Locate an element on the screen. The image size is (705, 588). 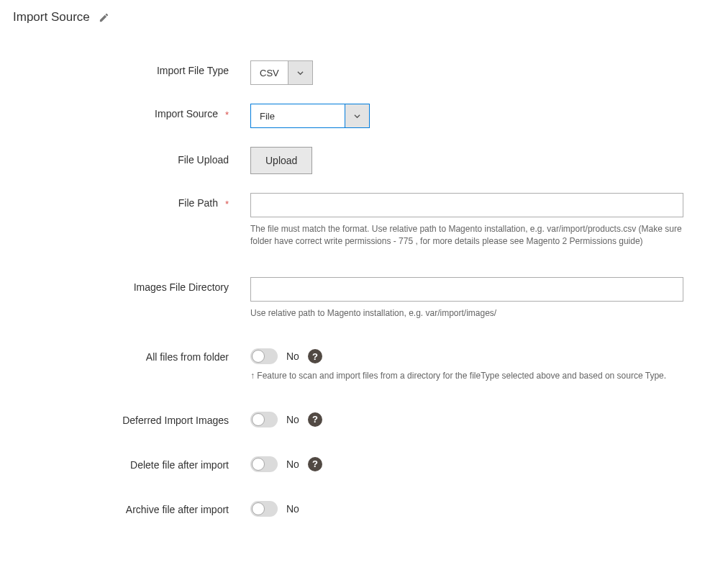
note-all-files: ↑ Feature to scan and import files from … is located at coordinates (467, 376).